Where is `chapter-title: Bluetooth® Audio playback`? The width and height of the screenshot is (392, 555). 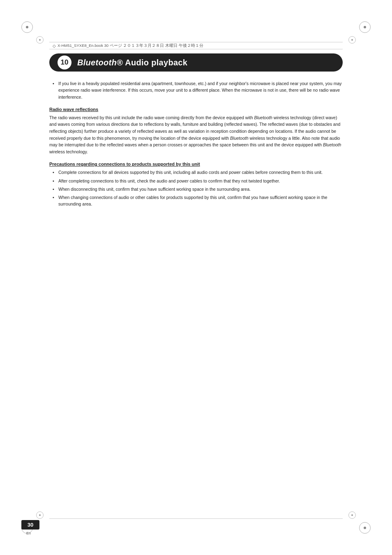 chapter-title: Bluetooth® Audio playback is located at coordinates (132, 62).